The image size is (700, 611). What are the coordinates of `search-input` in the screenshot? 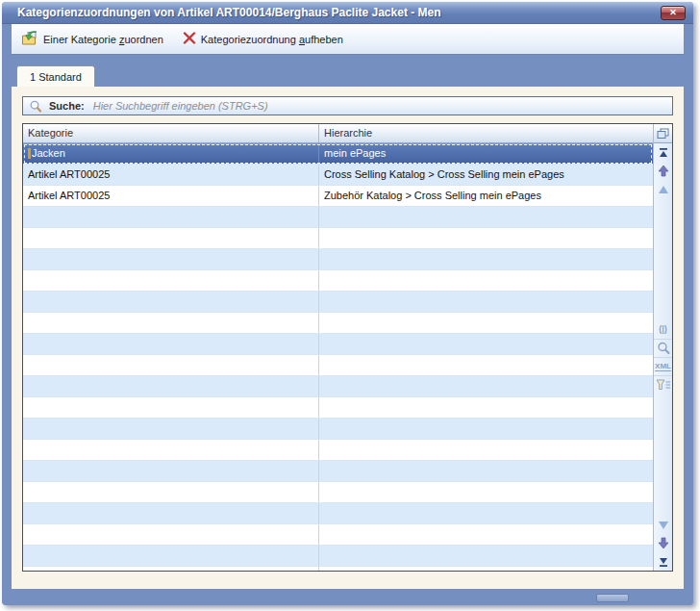 It's located at (379, 106).